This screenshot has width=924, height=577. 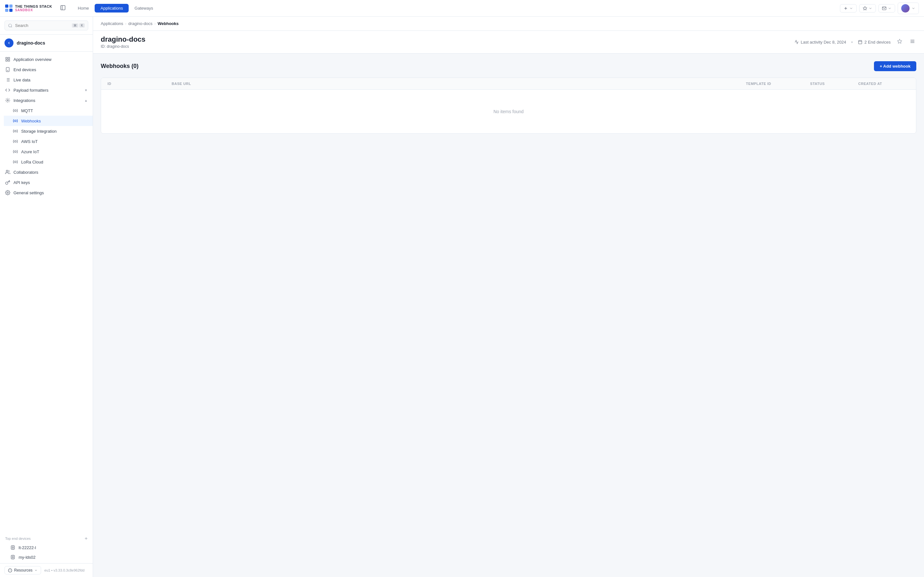 I want to click on sidebar-item-api-keys: API keys, so click(x=47, y=182).